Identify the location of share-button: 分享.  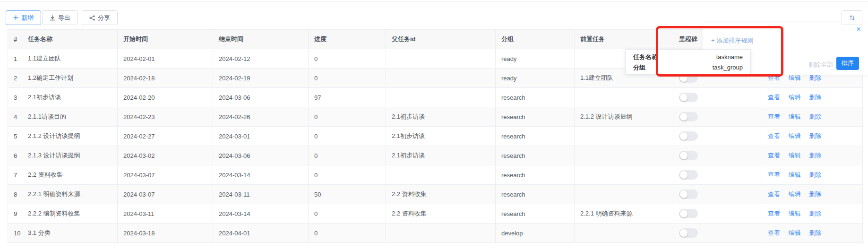
(100, 18).